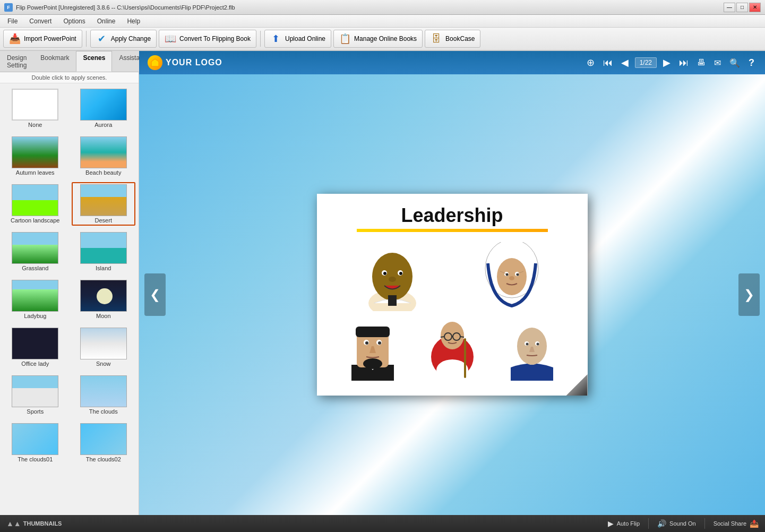 The width and height of the screenshot is (765, 532). What do you see at coordinates (624, 524) in the screenshot?
I see `auto-flip-section: ▶ Auto Flip` at bounding box center [624, 524].